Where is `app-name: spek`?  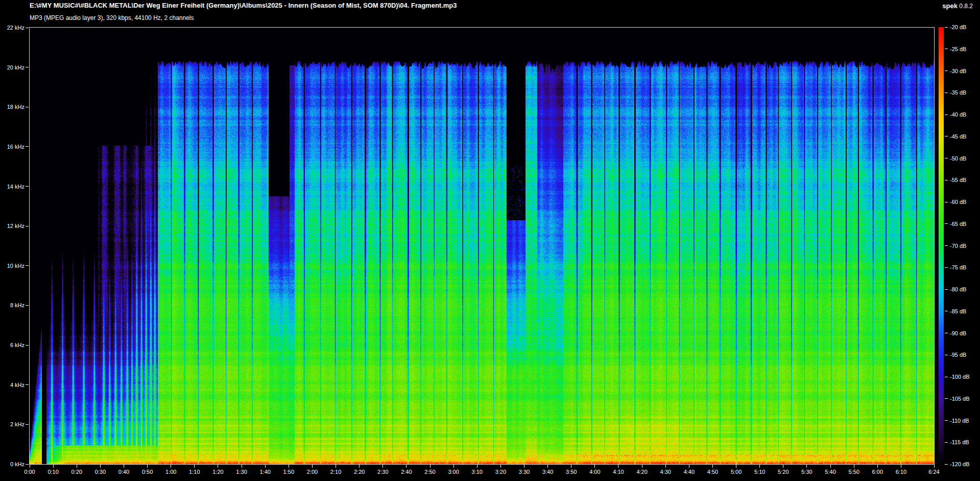 app-name: spek is located at coordinates (950, 6).